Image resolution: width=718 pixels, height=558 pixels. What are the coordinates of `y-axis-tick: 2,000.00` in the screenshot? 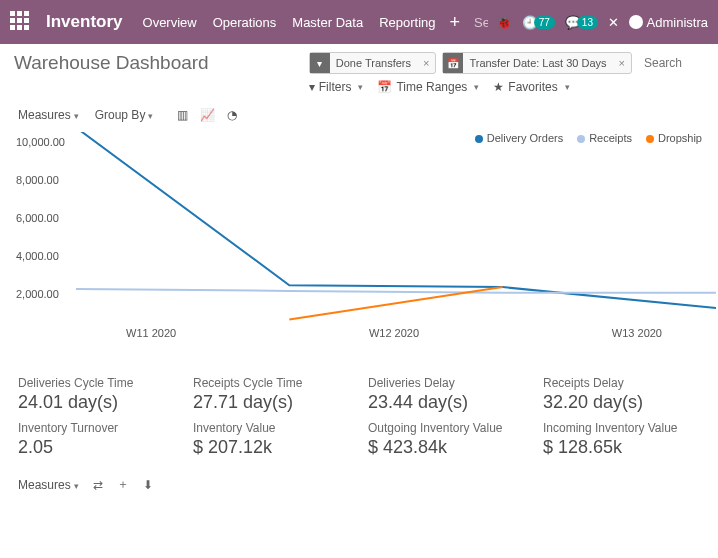 It's located at (38, 294).